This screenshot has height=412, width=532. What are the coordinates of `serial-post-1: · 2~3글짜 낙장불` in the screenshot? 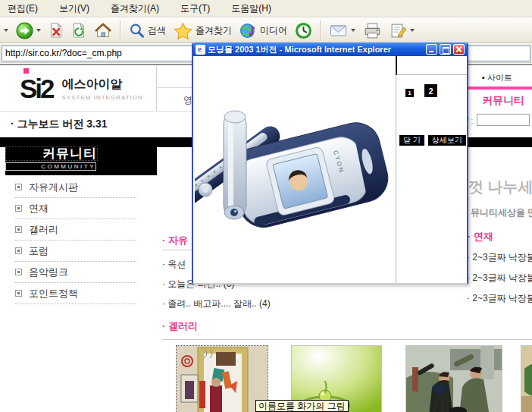 It's located at (499, 258).